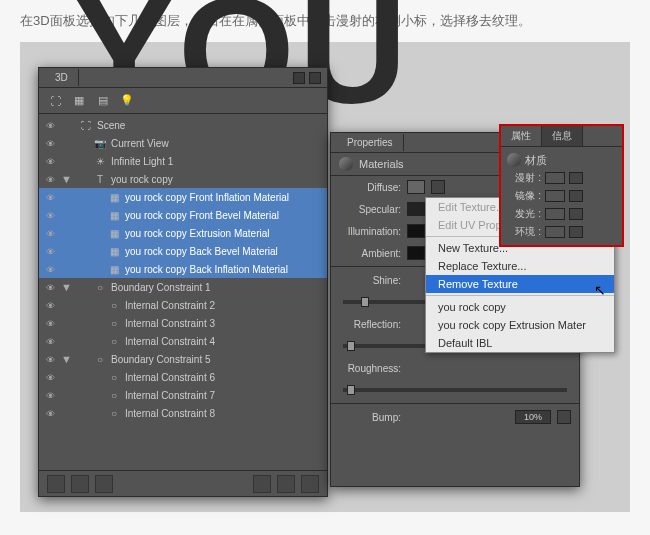 This screenshot has width=650, height=535. Describe the element at coordinates (520, 343) in the screenshot. I see `context-menu-item: Default IBL` at that location.